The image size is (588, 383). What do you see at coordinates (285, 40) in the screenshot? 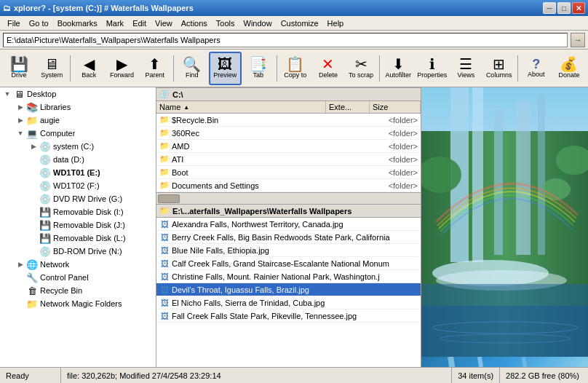
I see `address-input` at bounding box center [285, 40].